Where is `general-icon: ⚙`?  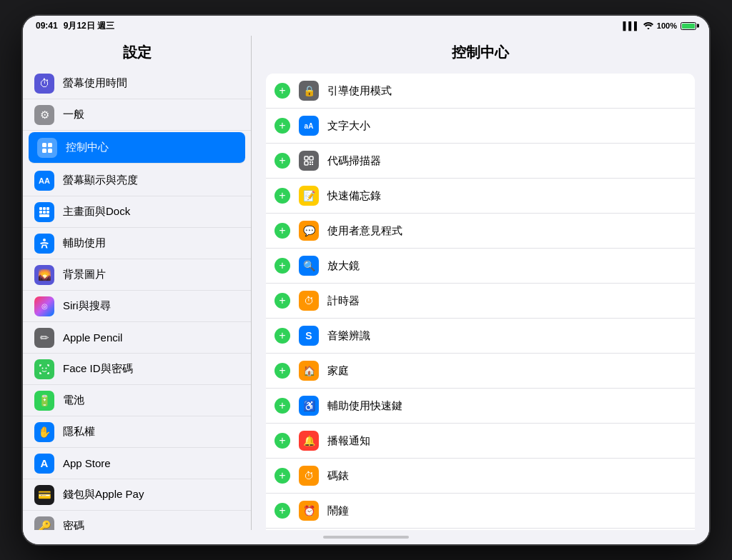 general-icon: ⚙ is located at coordinates (44, 115).